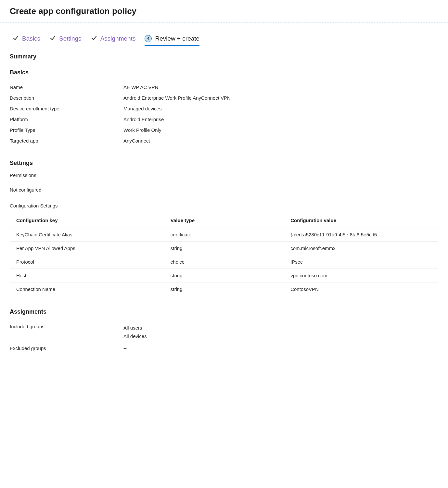 Image resolution: width=448 pixels, height=488 pixels. I want to click on field-label: Description, so click(67, 98).